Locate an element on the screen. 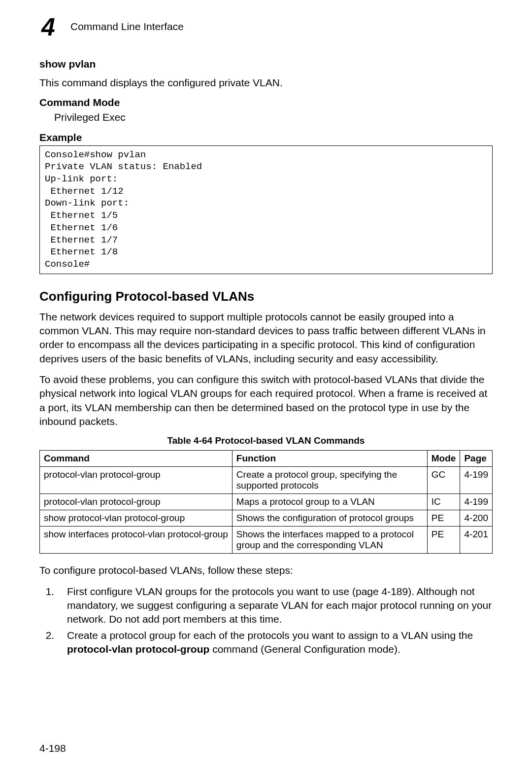  td-page: 4-201 is located at coordinates (476, 540).